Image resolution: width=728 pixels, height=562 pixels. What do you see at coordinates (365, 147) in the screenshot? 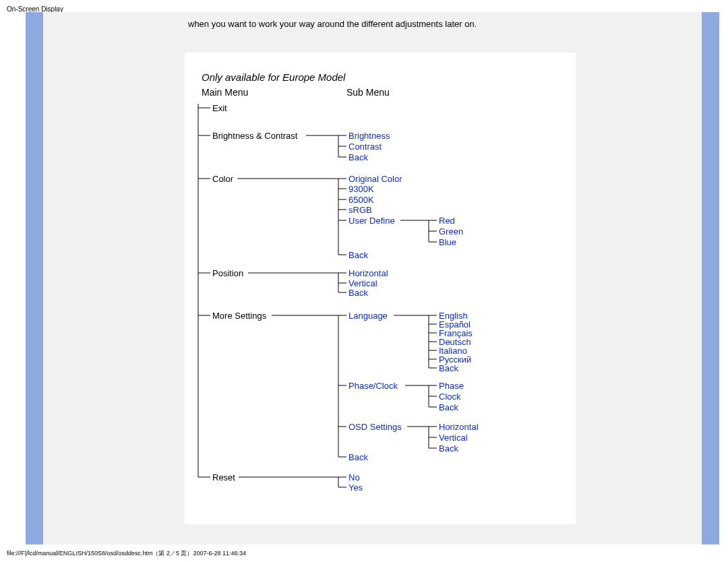
I see `sub-contrast: Contrast` at bounding box center [365, 147].